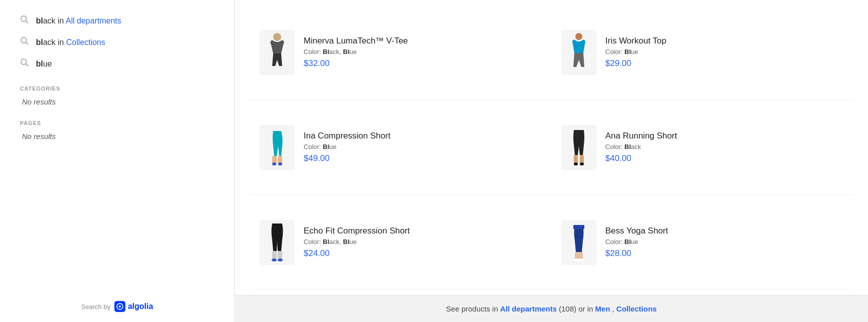 Image resolution: width=868 pixels, height=322 pixels. Describe the element at coordinates (120, 306) in the screenshot. I see `algolia-icon` at that location.